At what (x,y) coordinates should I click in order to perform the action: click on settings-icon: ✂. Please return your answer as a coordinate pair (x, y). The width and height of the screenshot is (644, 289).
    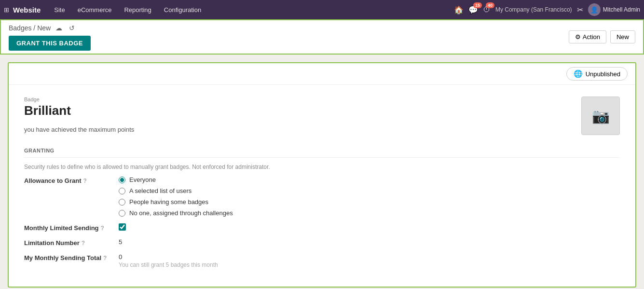
    Looking at the image, I should click on (580, 10).